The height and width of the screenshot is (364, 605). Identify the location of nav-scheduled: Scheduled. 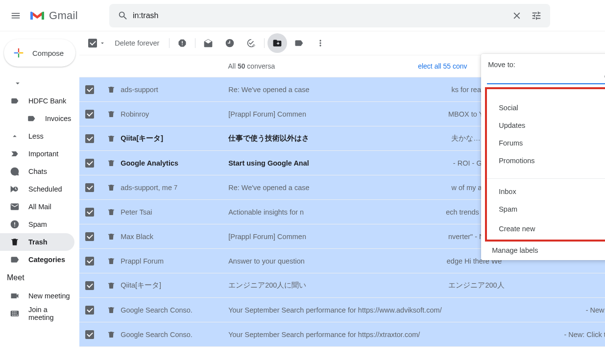
(37, 189).